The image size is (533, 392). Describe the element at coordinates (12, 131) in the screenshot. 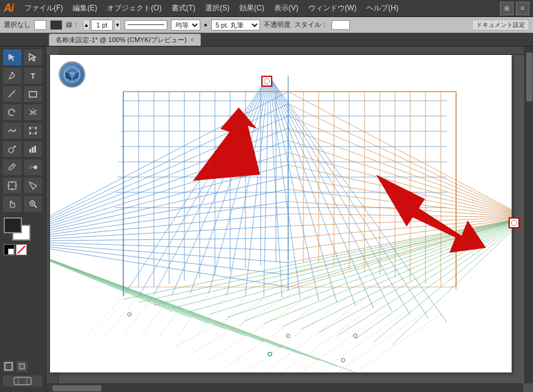

I see `warp-tool` at that location.